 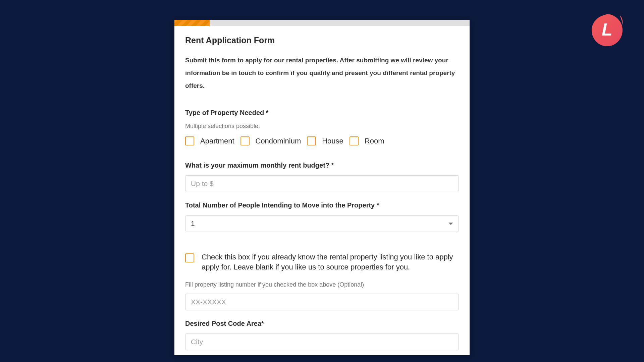 I want to click on checkbox-house, so click(x=311, y=141).